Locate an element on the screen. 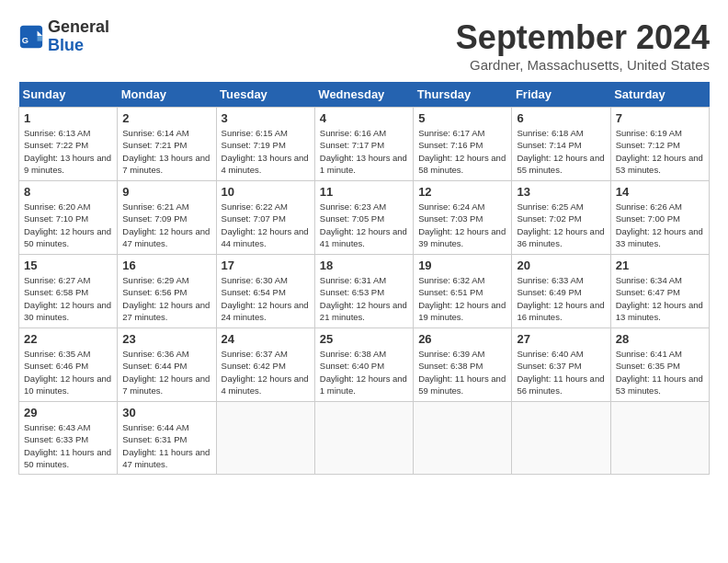  calendar-cell: 29Sunrise: 6:43 AMSunset: 6:33 PMDayligh… is located at coordinates (68, 438).